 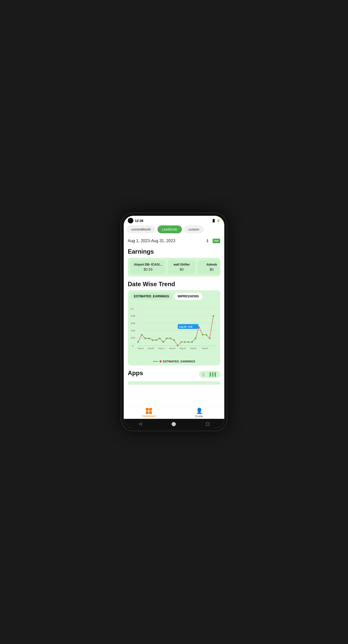 What do you see at coordinates (174, 383) in the screenshot?
I see `apps-strip` at bounding box center [174, 383].